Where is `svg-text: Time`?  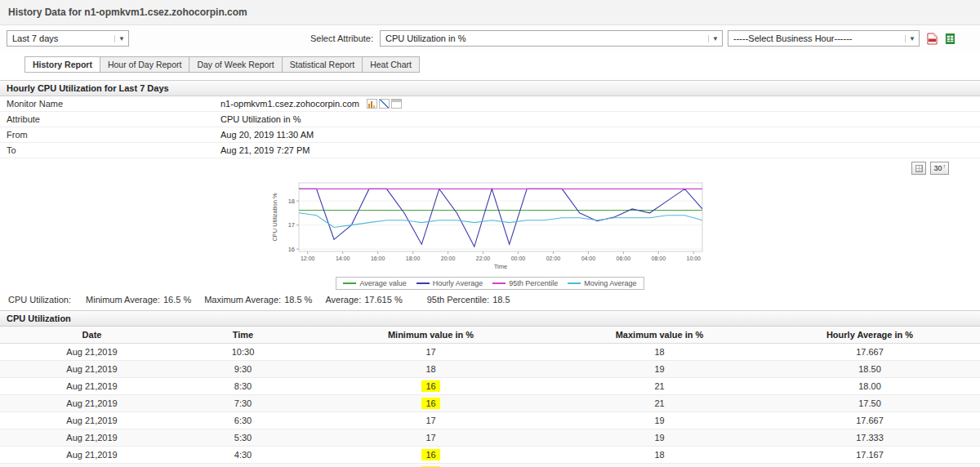 svg-text: Time is located at coordinates (501, 266).